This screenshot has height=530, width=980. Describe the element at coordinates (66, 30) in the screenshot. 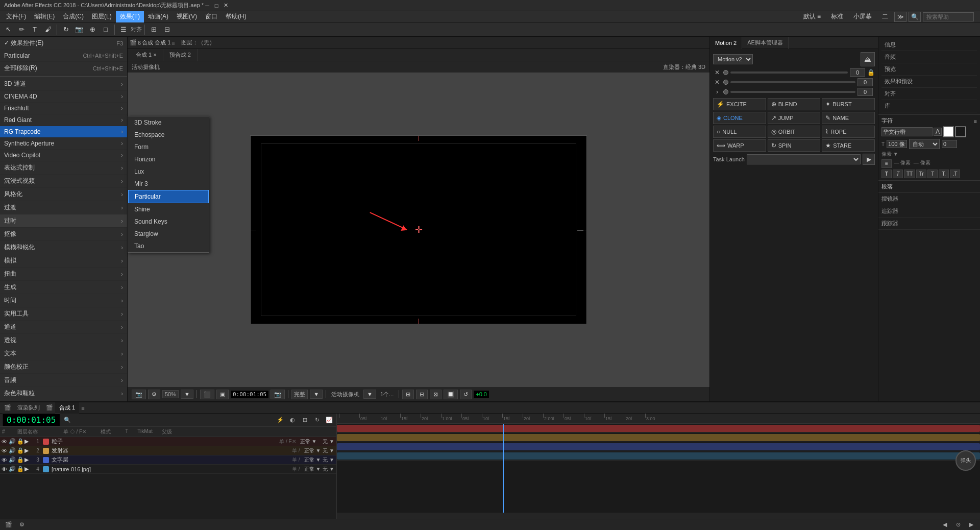

I see `tool-rotate: ↻` at that location.